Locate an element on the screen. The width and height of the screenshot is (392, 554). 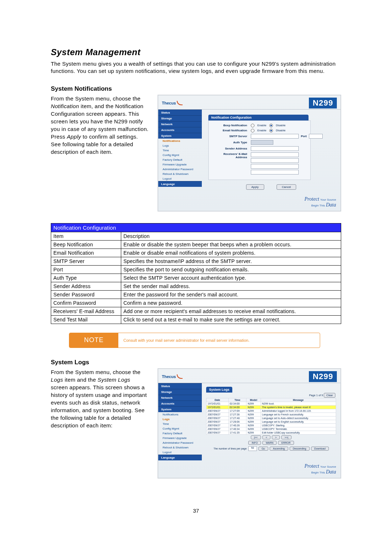
log-row: 2007/09/2717:27:48N299Language set to Au… is located at coordinates (271, 418).